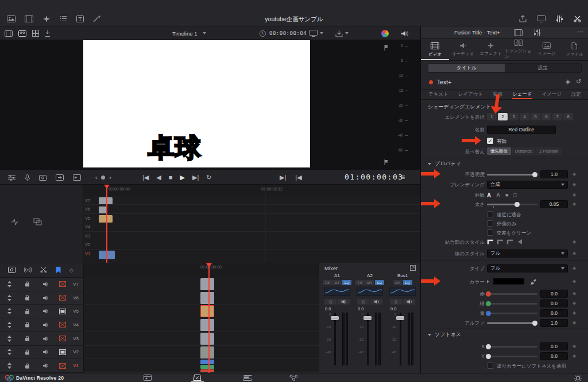  What do you see at coordinates (498, 195) in the screenshot?
I see `text-outline-button: A` at bounding box center [498, 195].